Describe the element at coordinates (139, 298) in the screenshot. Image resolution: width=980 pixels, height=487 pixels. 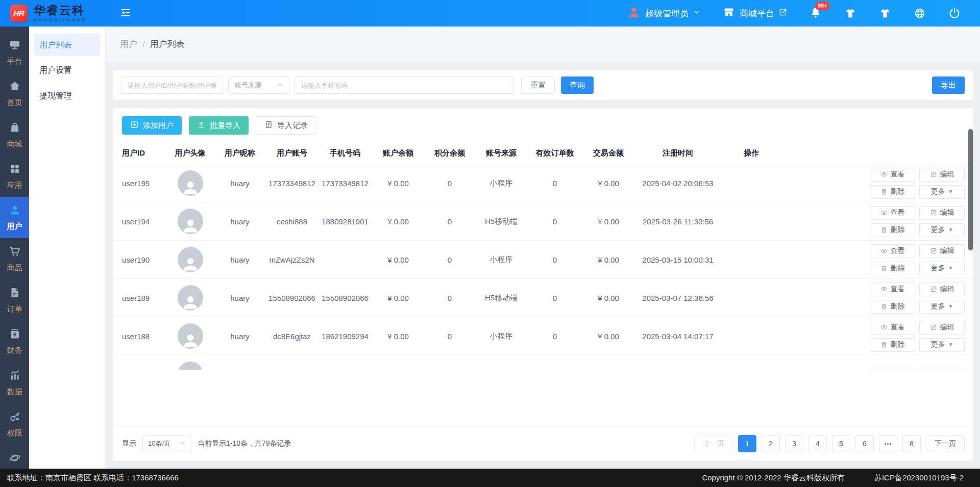
I see `cell-user-id: user189` at that location.